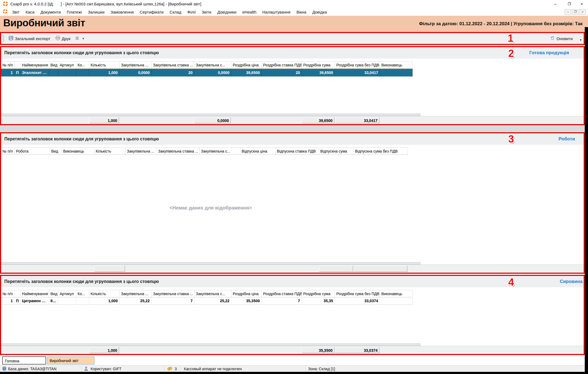 The image size is (588, 374). What do you see at coordinates (318, 301) in the screenshot?
I see `grid-cell: 35,35` at bounding box center [318, 301].